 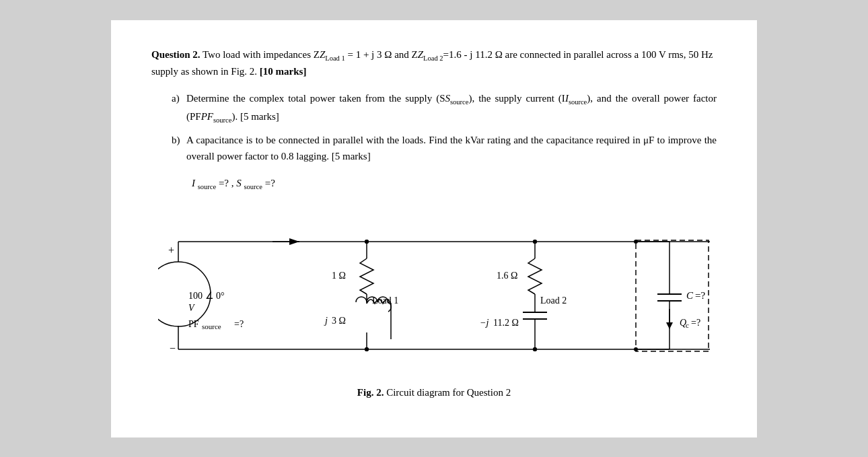 What do you see at coordinates (179, 108) in the screenshot?
I see `sub-a-label: a)` at bounding box center [179, 108].